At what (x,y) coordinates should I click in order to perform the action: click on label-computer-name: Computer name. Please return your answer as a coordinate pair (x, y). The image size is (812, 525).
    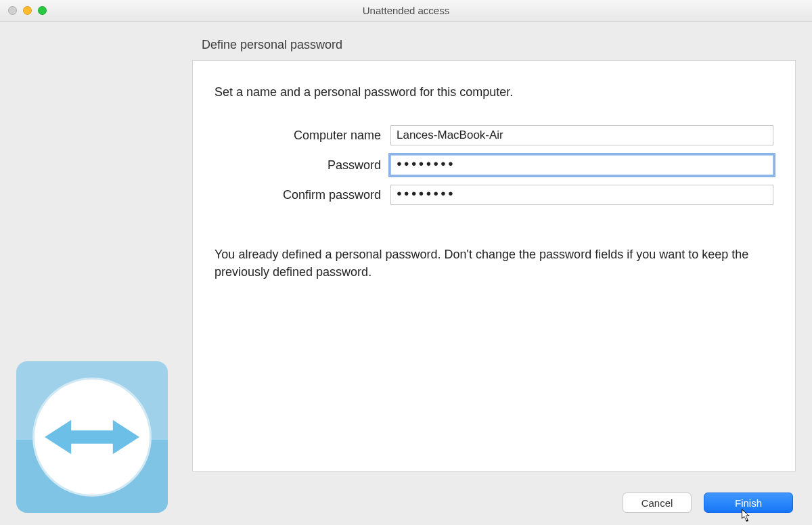
    Looking at the image, I should click on (302, 135).